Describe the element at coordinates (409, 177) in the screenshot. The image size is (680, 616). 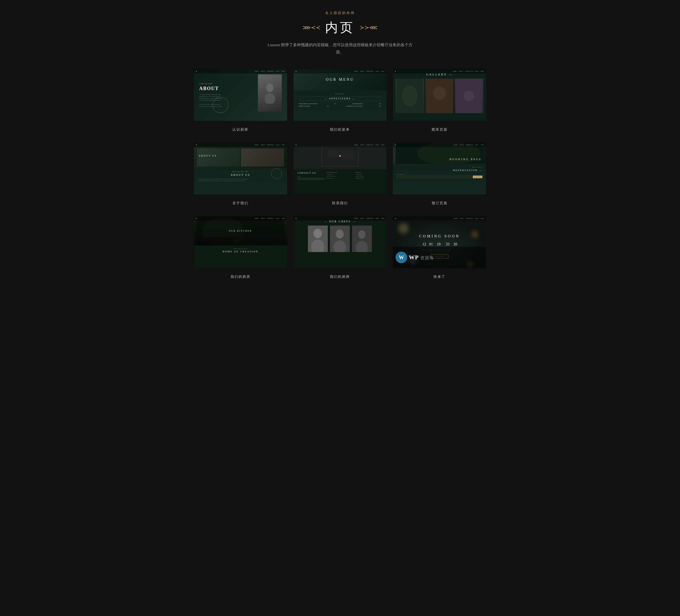
I see `booking-field-persons` at that location.